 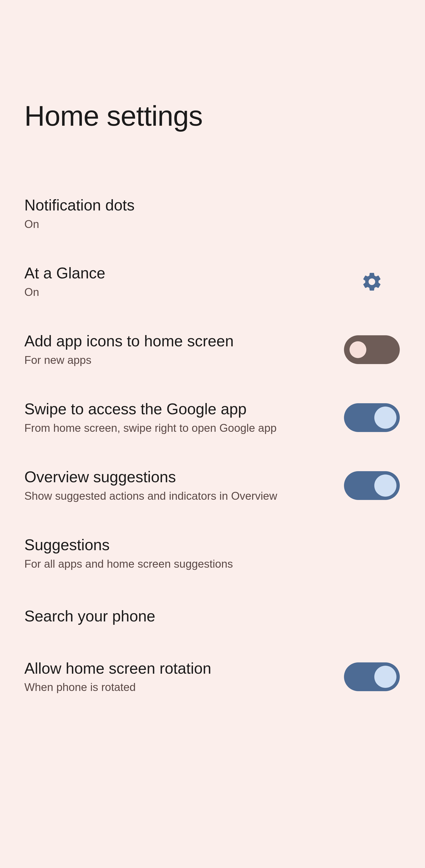 I want to click on row-suggestions: Suggestions For all apps and home screen…, so click(x=212, y=555).